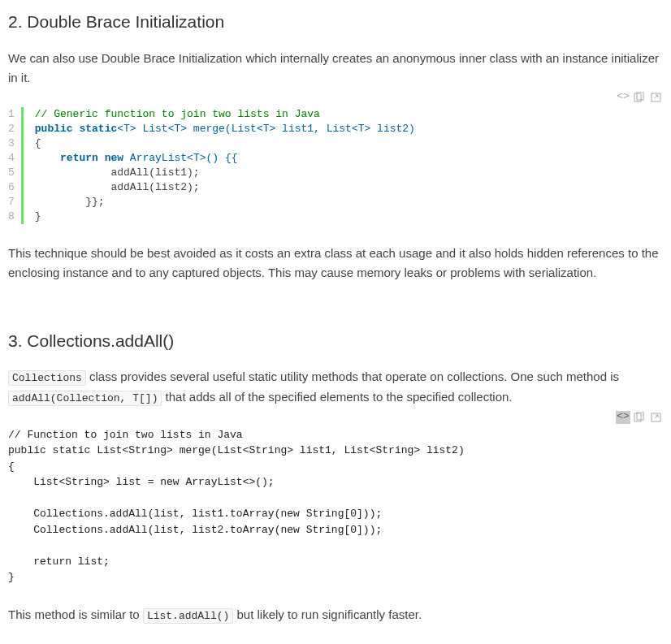 The height and width of the screenshot is (644, 671). I want to click on code-line: }};, so click(225, 202).